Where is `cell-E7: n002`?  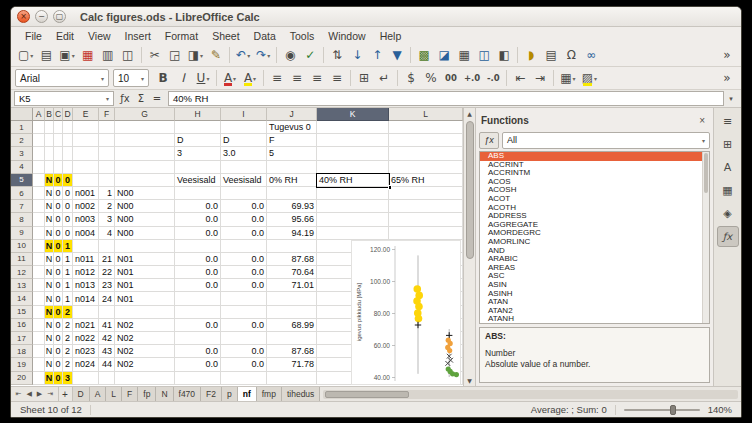 cell-E7: n002 is located at coordinates (86, 206).